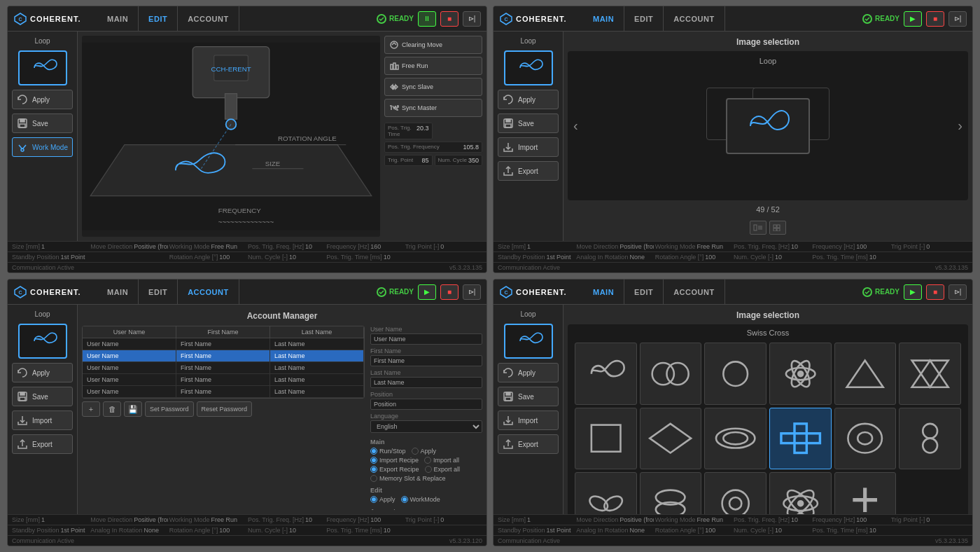 Image resolution: width=980 pixels, height=552 pixels. Describe the element at coordinates (528, 396) in the screenshot. I see `save-btn-br: Save` at that location.